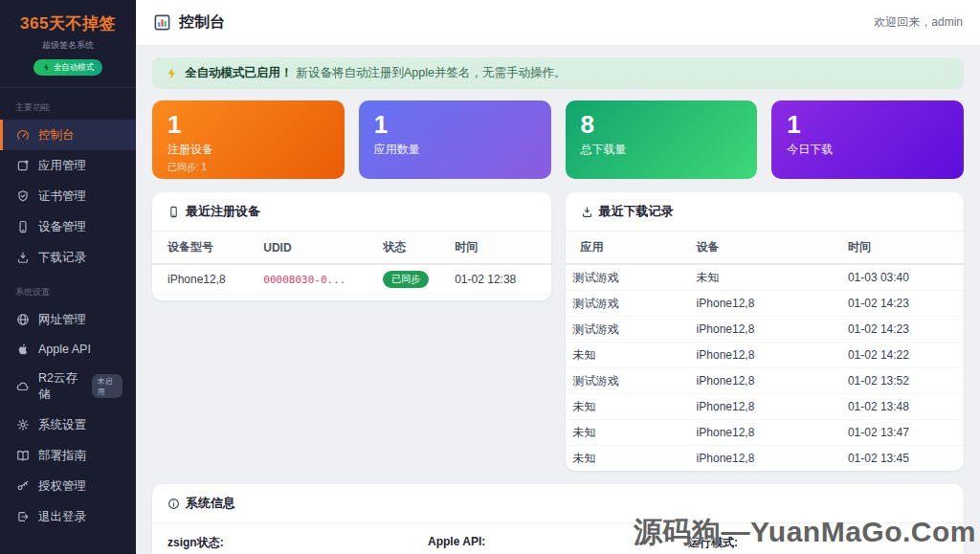 The width and height of the screenshot is (980, 554). What do you see at coordinates (68, 425) in the screenshot?
I see `sidebar-item-system-settings: 系统设置` at bounding box center [68, 425].